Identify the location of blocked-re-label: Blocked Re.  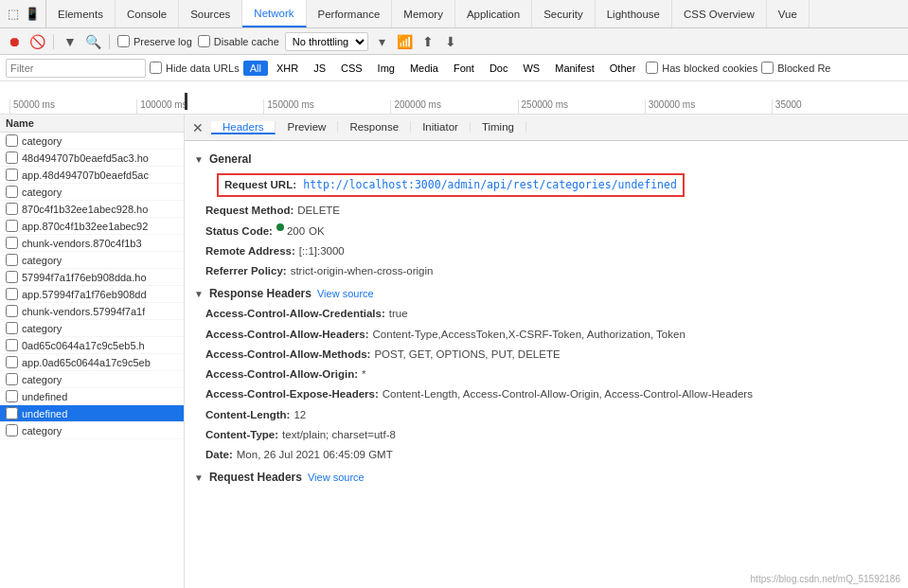
(795, 68).